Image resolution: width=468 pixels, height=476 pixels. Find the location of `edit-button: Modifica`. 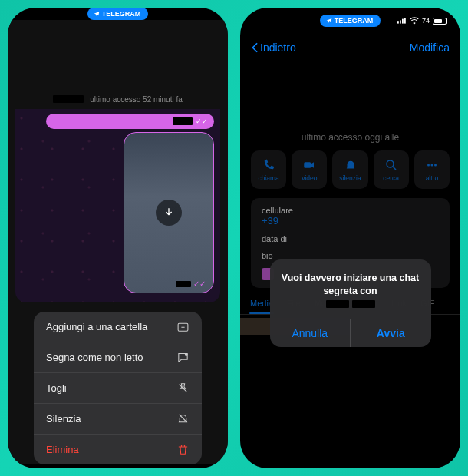

edit-button: Modifica is located at coordinates (430, 48).